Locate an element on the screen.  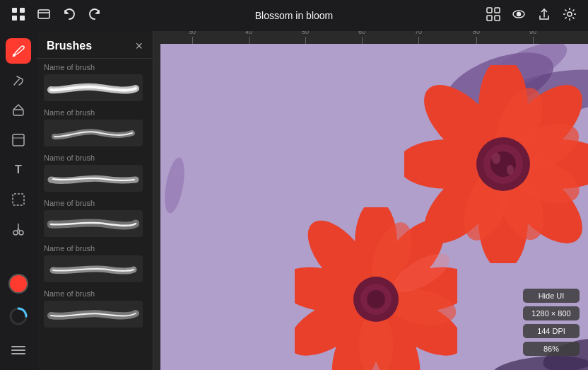
left-toolbar: T is located at coordinates (18, 201).